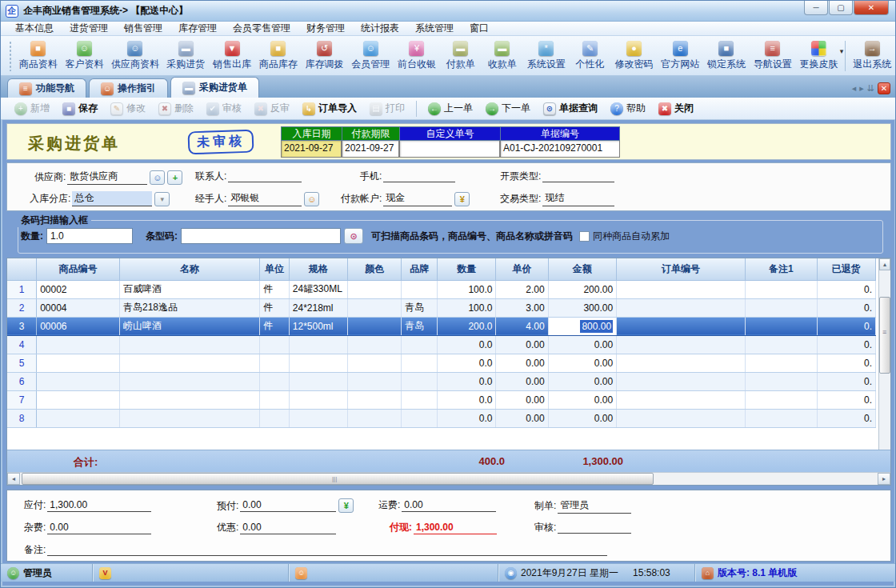 This screenshot has height=588, width=896. What do you see at coordinates (782, 381) in the screenshot?
I see `cell-note1-row6` at bounding box center [782, 381].